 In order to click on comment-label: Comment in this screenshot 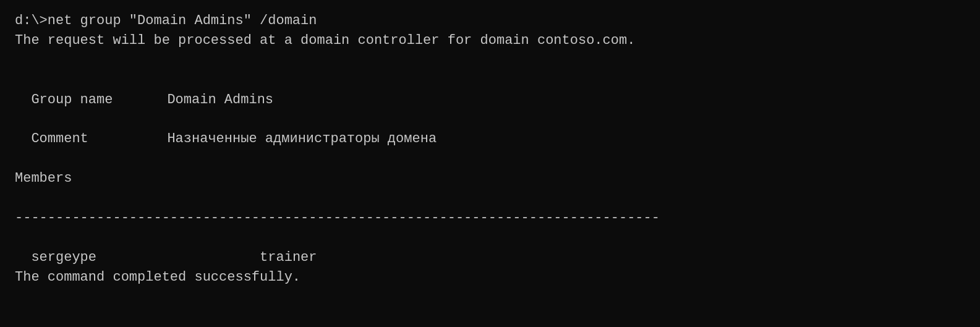, I will do `click(99, 139)`.